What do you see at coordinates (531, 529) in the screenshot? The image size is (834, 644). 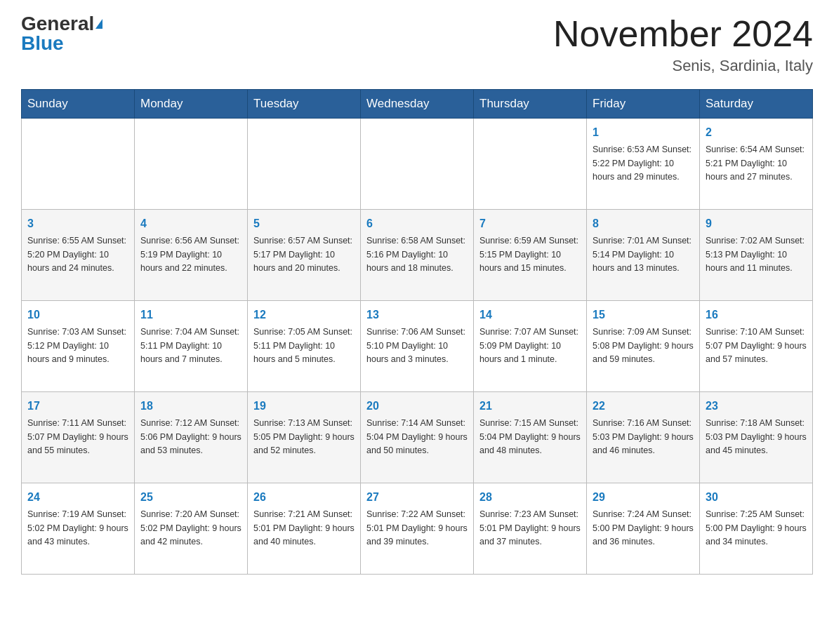 I see `calendar-cell: 28Sunrise: 7:23 AM Sunset: 5:01 PM Dayli…` at bounding box center [531, 529].